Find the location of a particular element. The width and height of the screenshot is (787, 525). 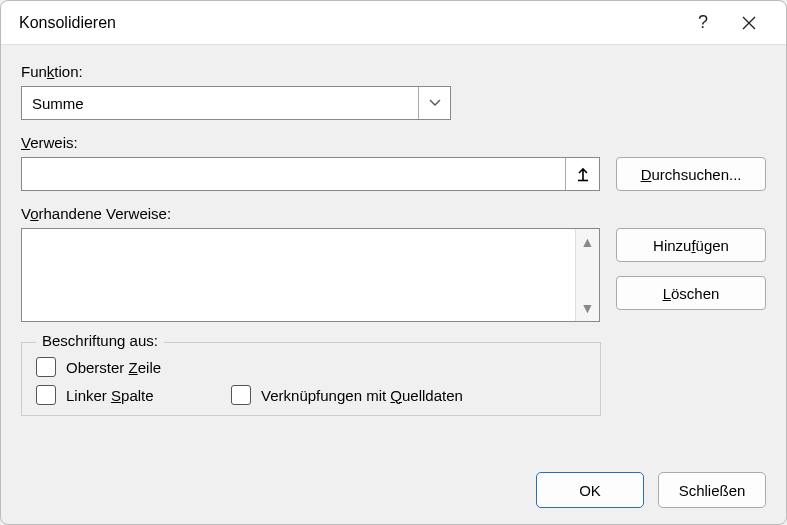

top-row-label: Oberster Zeile is located at coordinates (114, 368).